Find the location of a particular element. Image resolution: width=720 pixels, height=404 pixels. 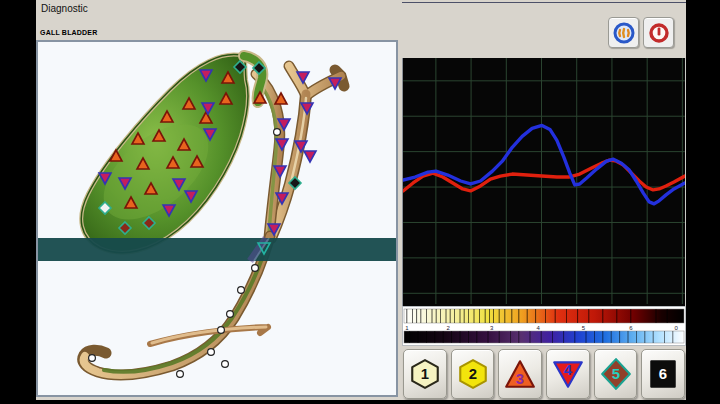

series-measured-blue is located at coordinates (544, 164).